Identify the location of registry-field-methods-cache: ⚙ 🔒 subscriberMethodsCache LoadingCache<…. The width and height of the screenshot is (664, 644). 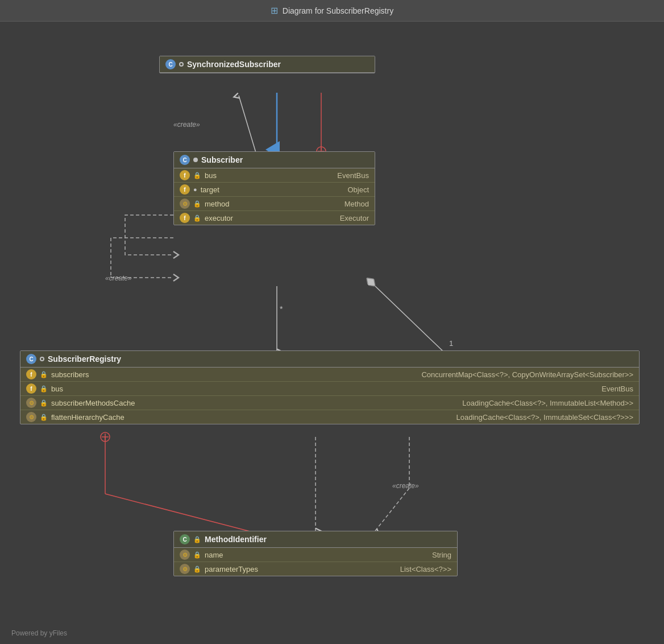
(330, 403).